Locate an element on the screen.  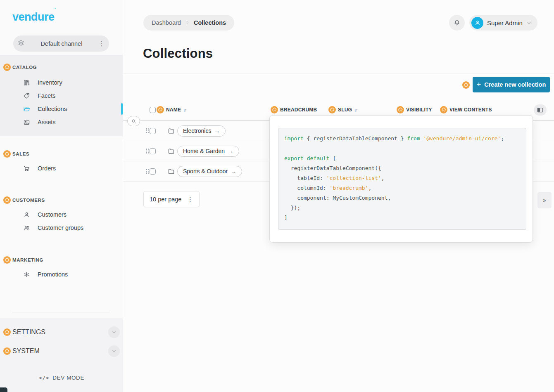
user-name: Super Admin is located at coordinates (505, 23).